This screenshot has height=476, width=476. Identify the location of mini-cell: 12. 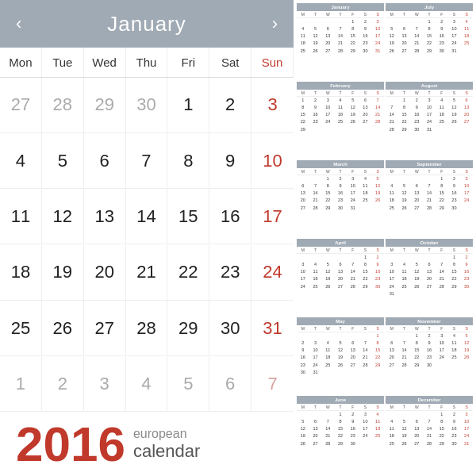
(455, 108).